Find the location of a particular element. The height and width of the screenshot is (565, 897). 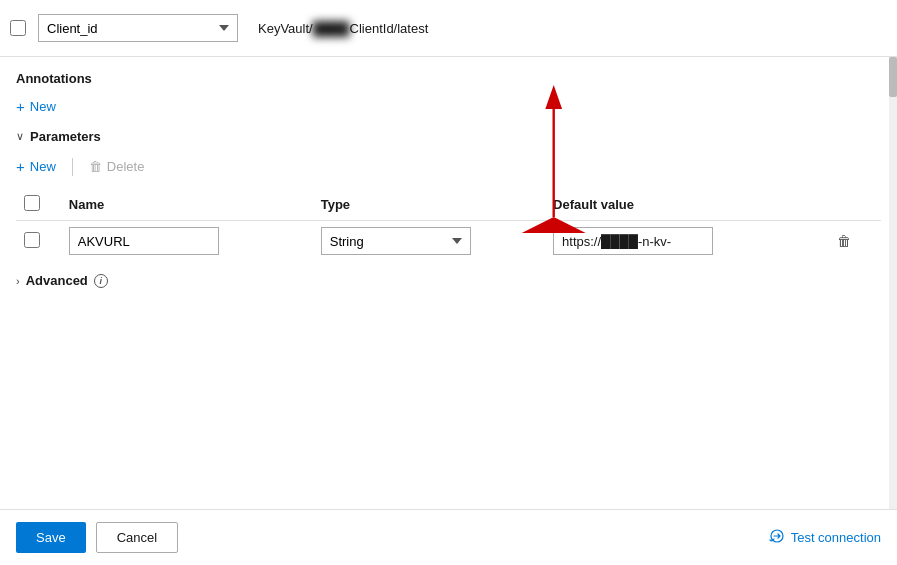

row-trash-icon: 🗑 is located at coordinates (844, 241).